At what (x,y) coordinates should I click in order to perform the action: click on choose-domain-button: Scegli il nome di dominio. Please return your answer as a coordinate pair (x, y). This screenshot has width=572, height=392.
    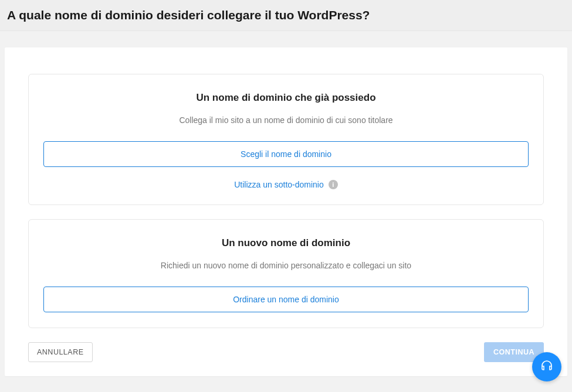
    Looking at the image, I should click on (286, 154).